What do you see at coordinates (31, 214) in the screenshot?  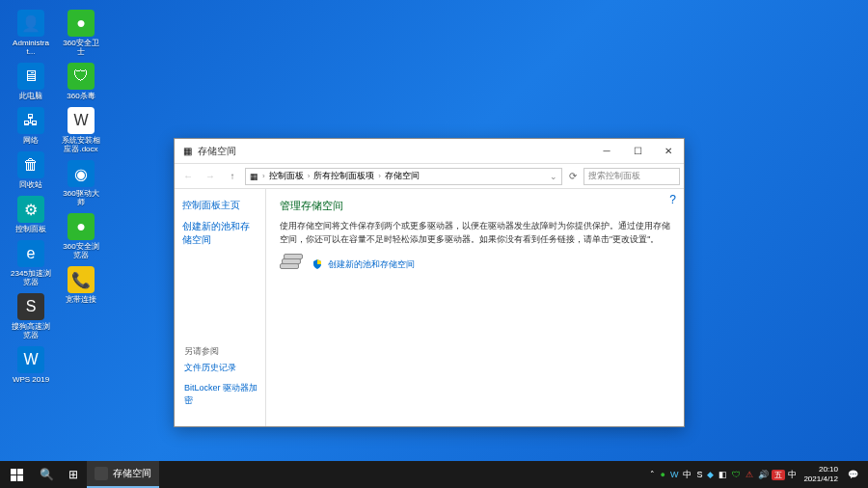 I see `desktop-icon: ⚙控制面板` at bounding box center [31, 214].